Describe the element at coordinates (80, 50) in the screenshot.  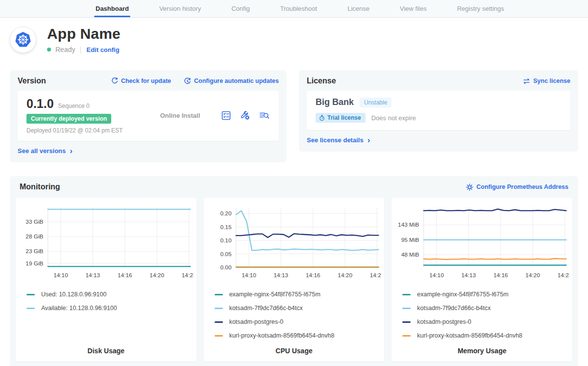
I see `divider` at that location.